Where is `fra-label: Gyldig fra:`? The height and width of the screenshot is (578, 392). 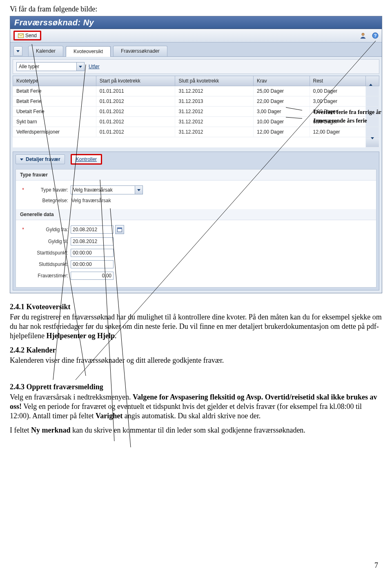
fra-label: Gyldig fra: is located at coordinates (47, 230).